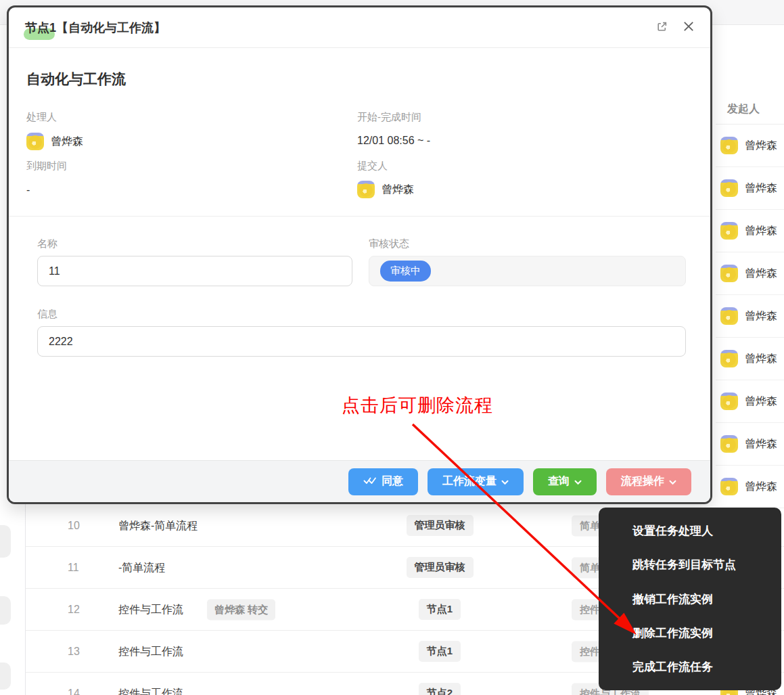 The height and width of the screenshot is (695, 784). Describe the element at coordinates (394, 141) in the screenshot. I see `time-value: 12/01 08:56 ~ -` at that location.